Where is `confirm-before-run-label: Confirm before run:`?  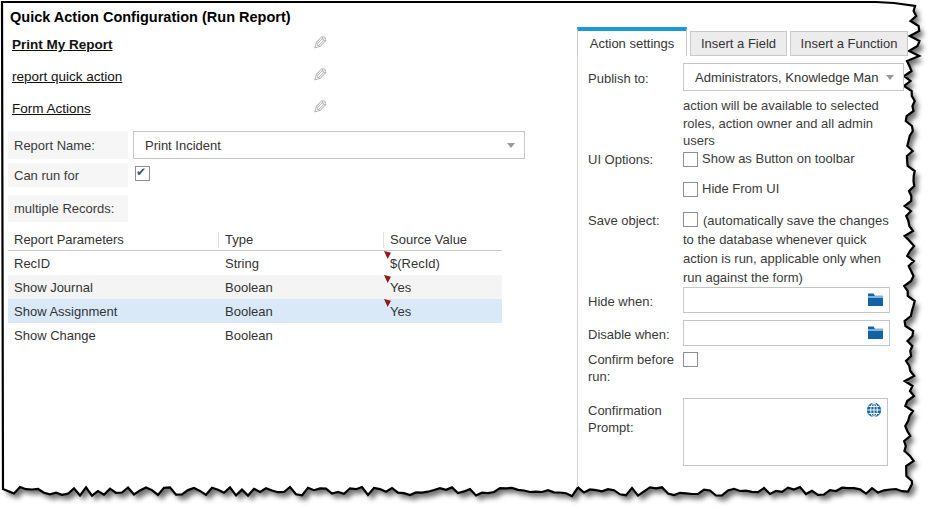 confirm-before-run-label: Confirm before run: is located at coordinates (636, 368).